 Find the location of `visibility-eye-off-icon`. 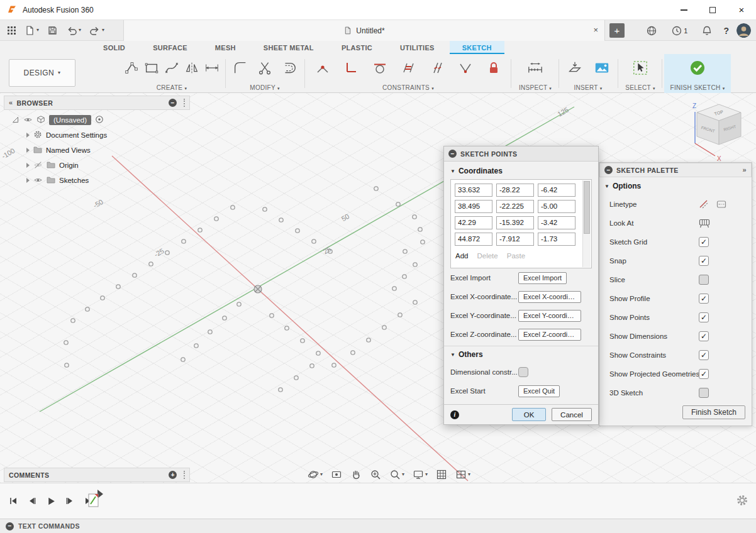

visibility-eye-off-icon is located at coordinates (38, 166).